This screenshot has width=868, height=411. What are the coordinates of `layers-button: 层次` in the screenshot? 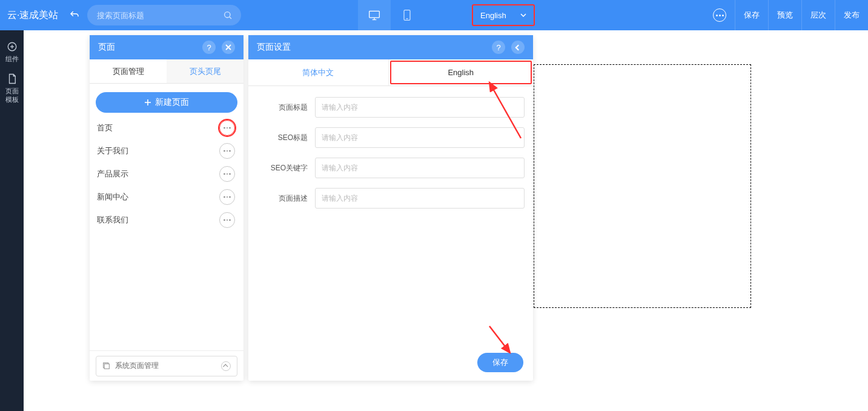 It's located at (818, 15).